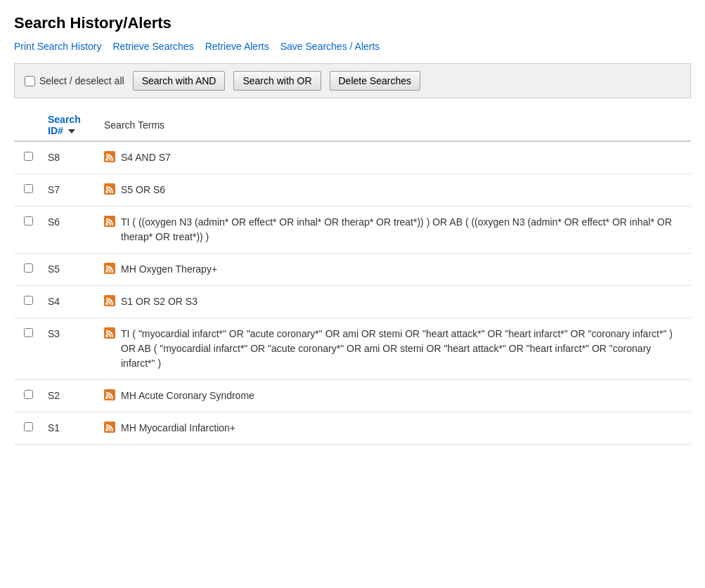 The height and width of the screenshot is (588, 705). What do you see at coordinates (169, 270) in the screenshot?
I see `search-term-text: MH Oxygen Therapy+` at bounding box center [169, 270].